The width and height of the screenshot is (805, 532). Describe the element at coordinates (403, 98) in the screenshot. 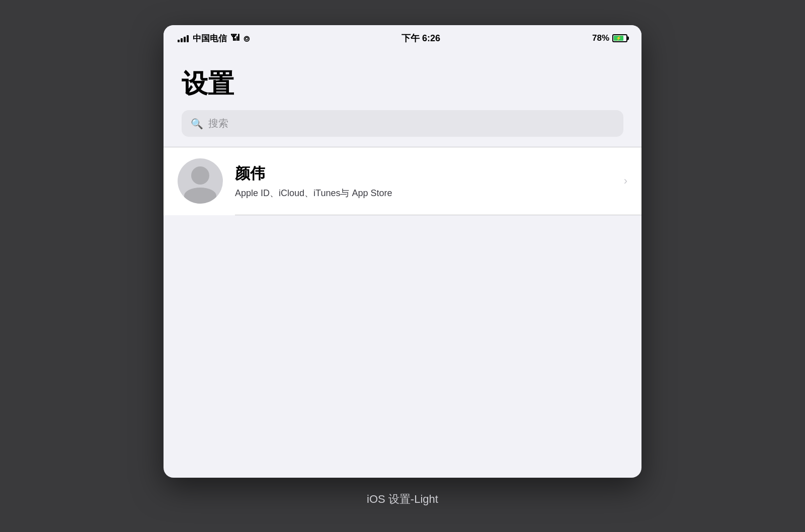

I see `header-section: 设置 🔍 搜索` at that location.